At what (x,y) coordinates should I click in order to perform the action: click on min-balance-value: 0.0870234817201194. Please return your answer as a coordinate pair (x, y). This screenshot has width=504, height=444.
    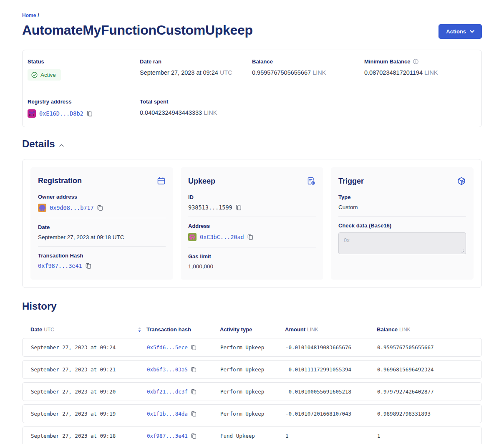
    Looking at the image, I should click on (393, 73).